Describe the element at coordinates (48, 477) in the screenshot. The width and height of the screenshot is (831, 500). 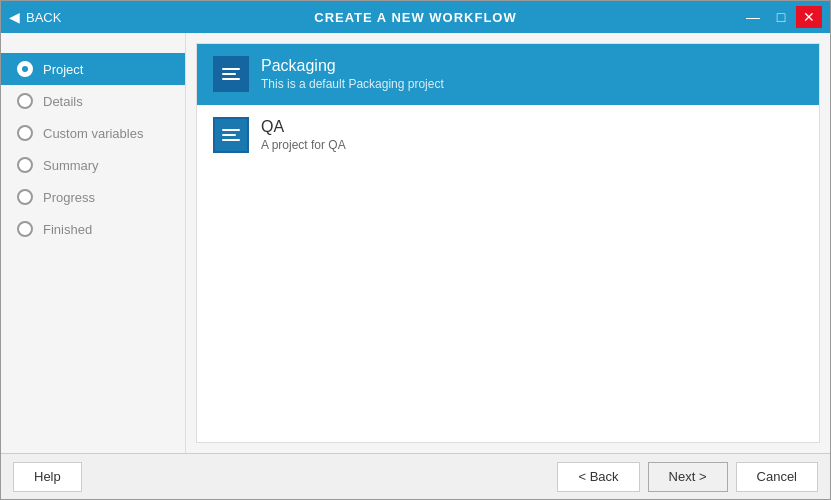
I see `help-button: Help` at that location.